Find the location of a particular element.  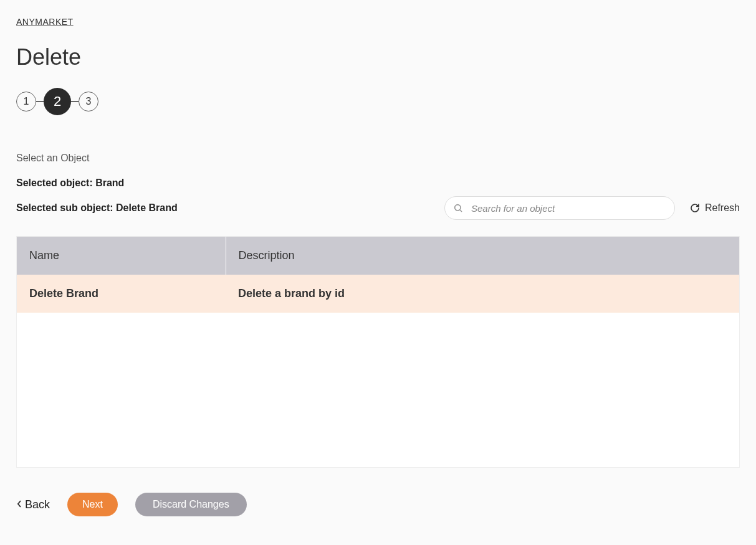

refresh-icon is located at coordinates (695, 208).